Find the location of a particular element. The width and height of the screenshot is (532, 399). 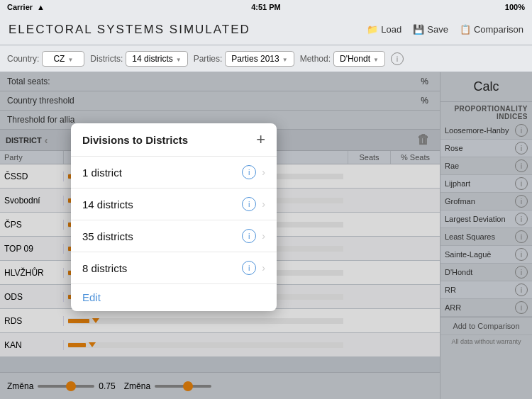

load-icon: 📁 is located at coordinates (372, 30).